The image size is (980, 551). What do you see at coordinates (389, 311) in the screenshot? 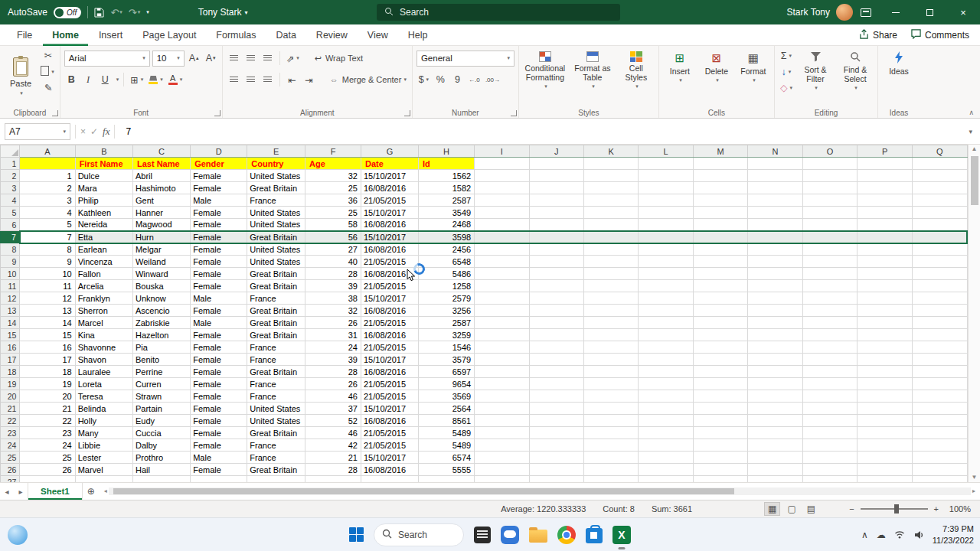
I see `cell-G13: 16/08/2016` at bounding box center [389, 311].